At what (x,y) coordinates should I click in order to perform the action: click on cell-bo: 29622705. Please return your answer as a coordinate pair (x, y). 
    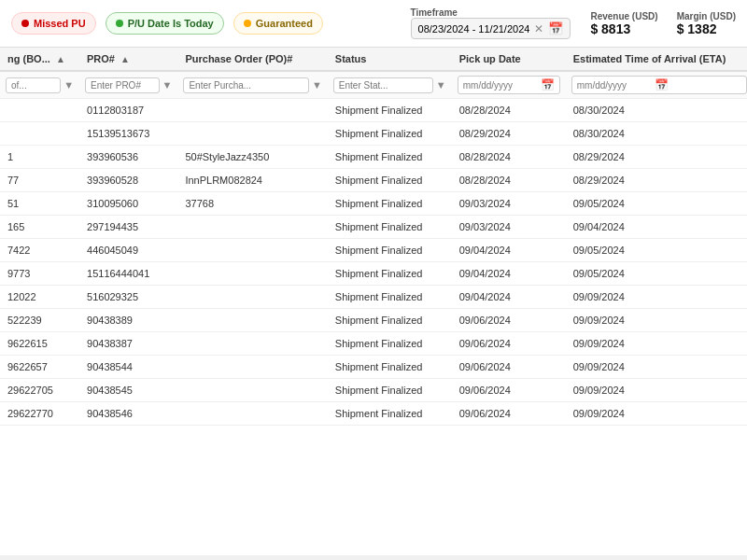
    Looking at the image, I should click on (39, 390).